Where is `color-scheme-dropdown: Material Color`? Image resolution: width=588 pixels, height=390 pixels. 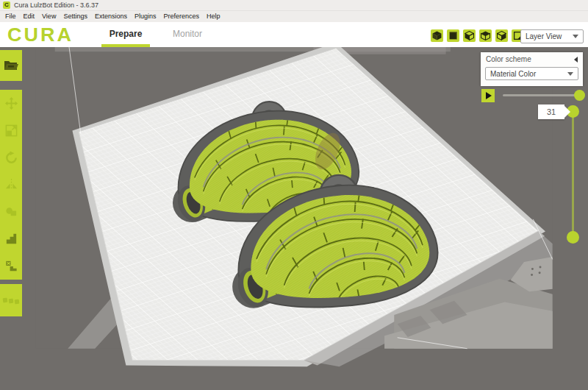
color-scheme-dropdown: Material Color is located at coordinates (532, 74).